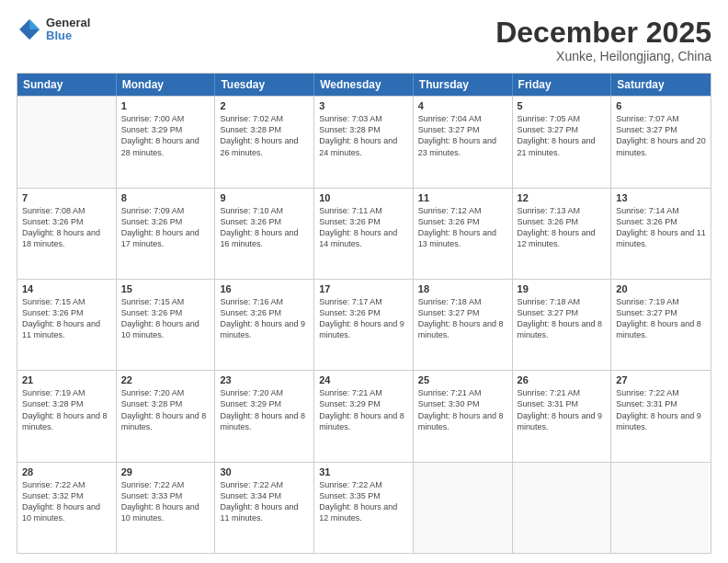 This screenshot has width=728, height=563. I want to click on day-number: 25, so click(463, 380).